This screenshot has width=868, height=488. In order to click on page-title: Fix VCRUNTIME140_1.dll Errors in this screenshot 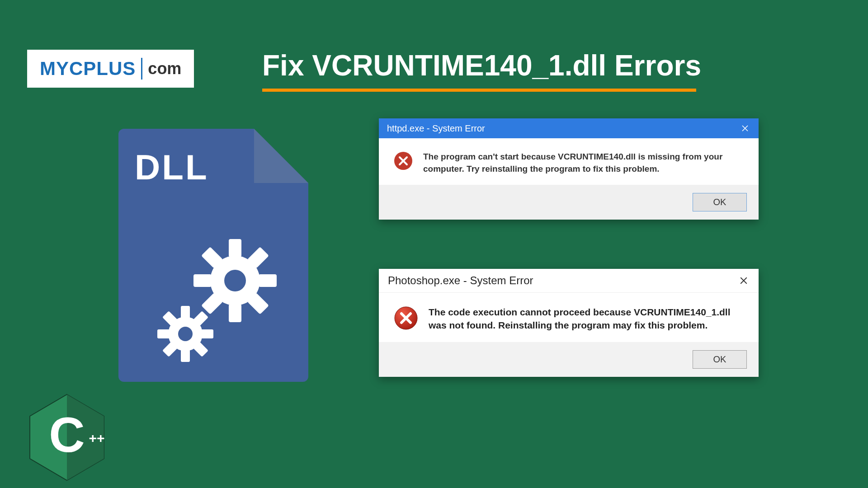, I will do `click(482, 66)`.